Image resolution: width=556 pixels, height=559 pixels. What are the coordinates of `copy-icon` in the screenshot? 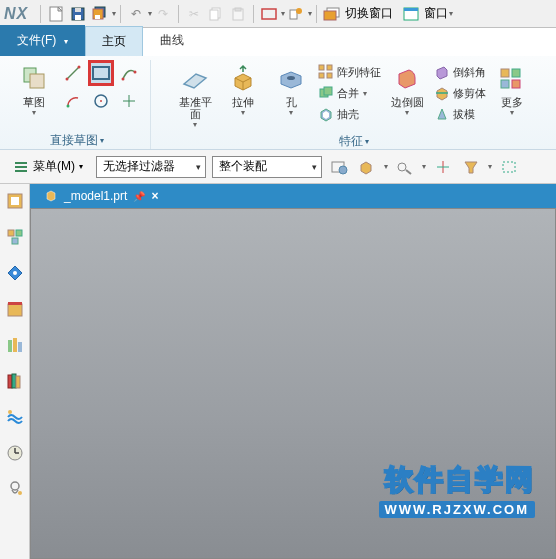 It's located at (216, 14).